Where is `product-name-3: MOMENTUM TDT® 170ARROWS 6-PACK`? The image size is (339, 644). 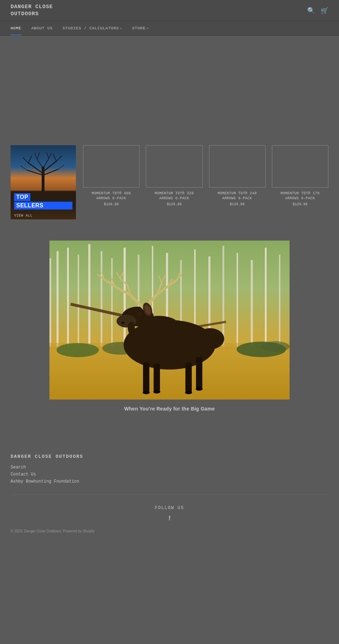 product-name-3: MOMENTUM TDT® 170ARROWS 6-PACK is located at coordinates (300, 196).